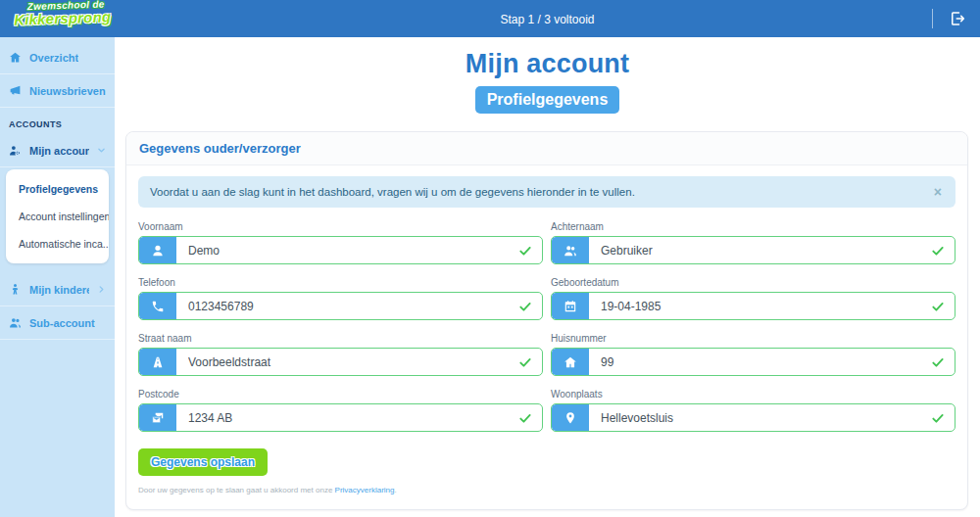 Image resolution: width=980 pixels, height=517 pixels. What do you see at coordinates (772, 251) in the screenshot?
I see `achternaam-input` at bounding box center [772, 251].